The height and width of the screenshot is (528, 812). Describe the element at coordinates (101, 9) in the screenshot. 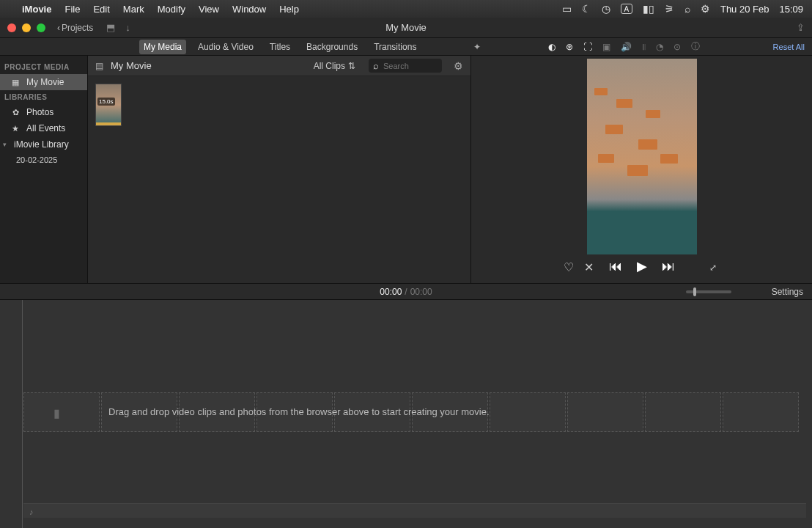

I see `menu-edit: Edit` at that location.